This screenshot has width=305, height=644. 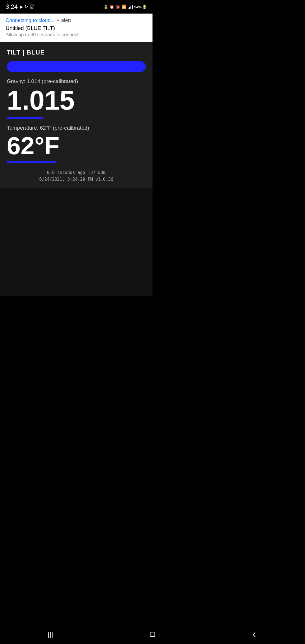 What do you see at coordinates (76, 242) in the screenshot?
I see `dark-fill-area` at bounding box center [76, 242].